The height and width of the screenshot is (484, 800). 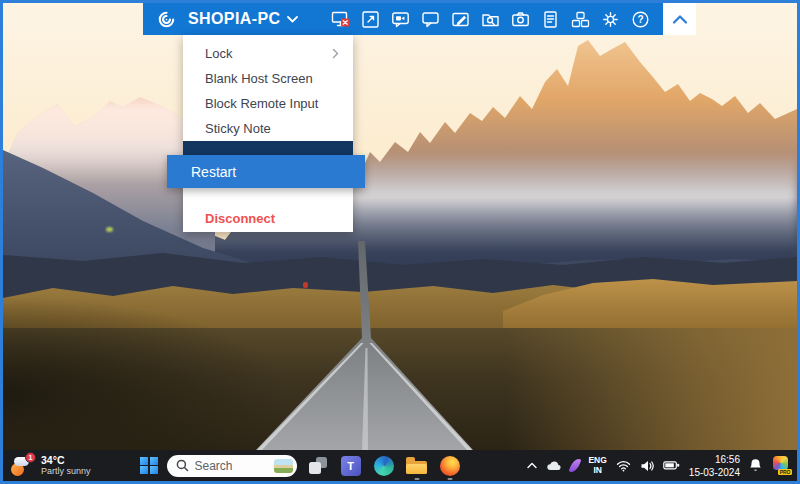 I want to click on volume-icon, so click(x=647, y=466).